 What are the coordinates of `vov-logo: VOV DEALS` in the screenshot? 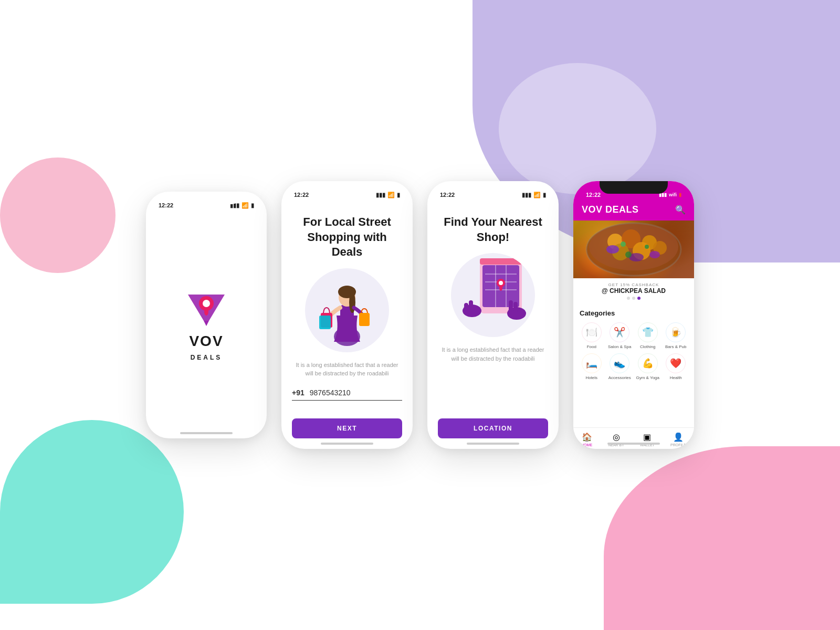 It's located at (206, 327).